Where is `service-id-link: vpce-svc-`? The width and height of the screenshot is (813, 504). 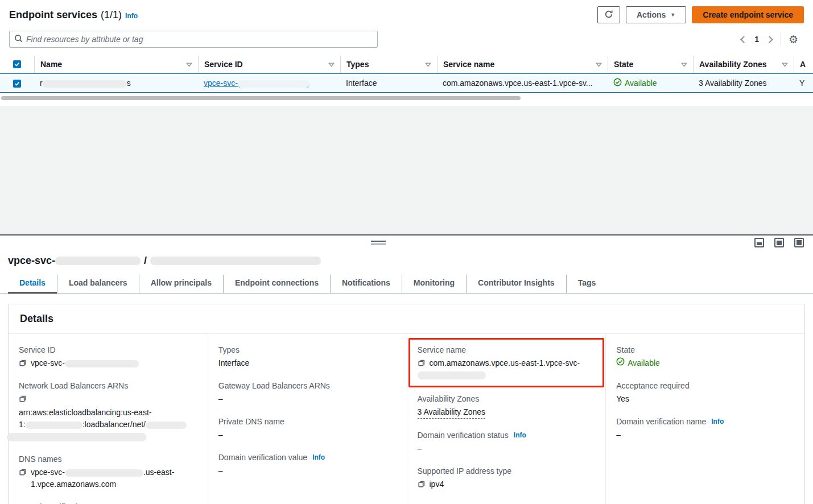 service-id-link: vpce-svc- is located at coordinates (257, 83).